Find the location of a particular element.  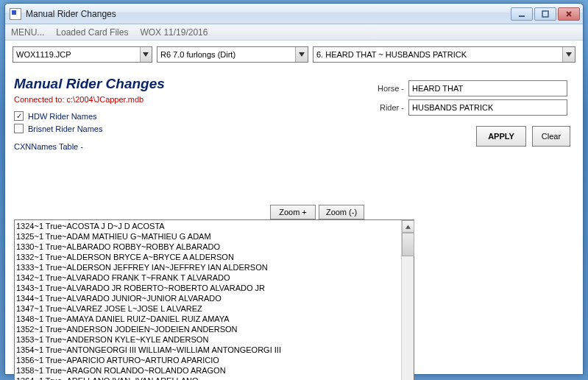

menu-item-menu: MENU... is located at coordinates (28, 32).